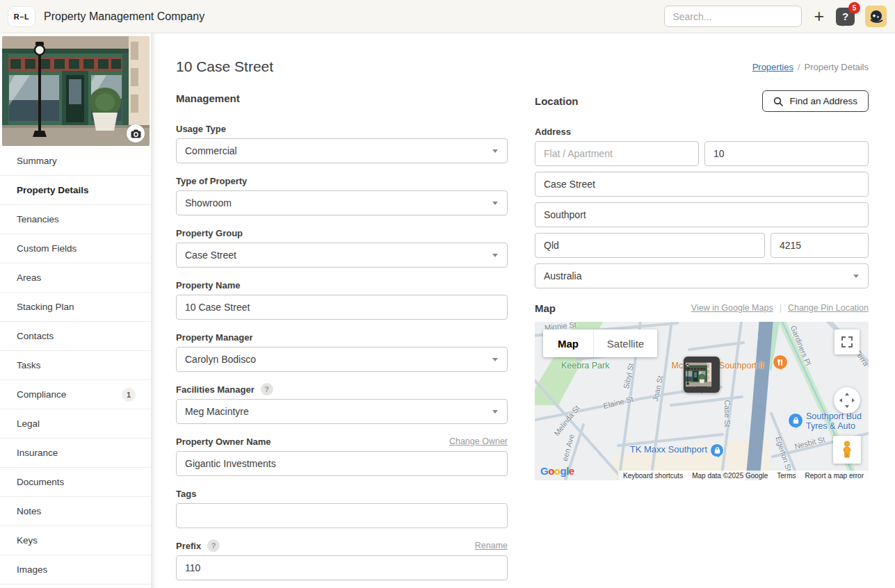 The image size is (895, 588). Describe the element at coordinates (847, 450) in the screenshot. I see `pegman-icon` at that location.